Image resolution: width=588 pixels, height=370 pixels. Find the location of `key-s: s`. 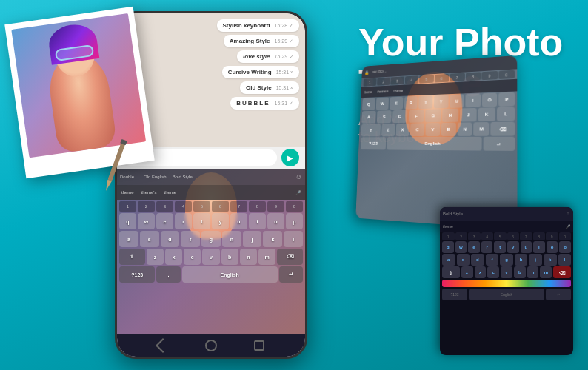

key-s: s is located at coordinates (150, 239).